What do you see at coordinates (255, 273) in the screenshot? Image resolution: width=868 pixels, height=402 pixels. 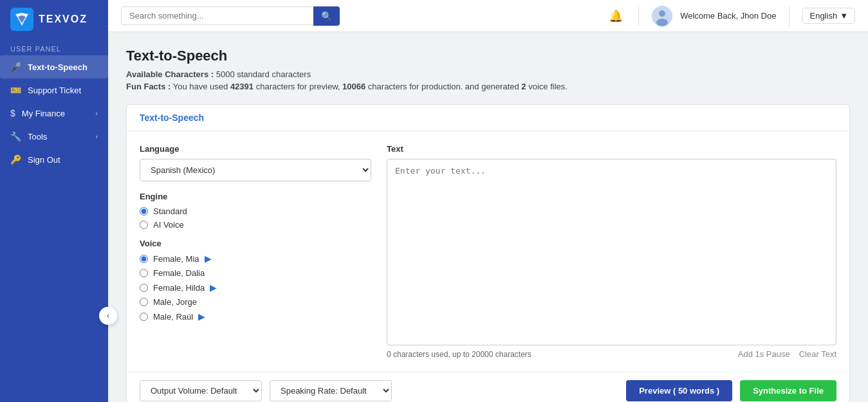 I see `voice-female-dalia-option: Female, Dalia` at bounding box center [255, 273].